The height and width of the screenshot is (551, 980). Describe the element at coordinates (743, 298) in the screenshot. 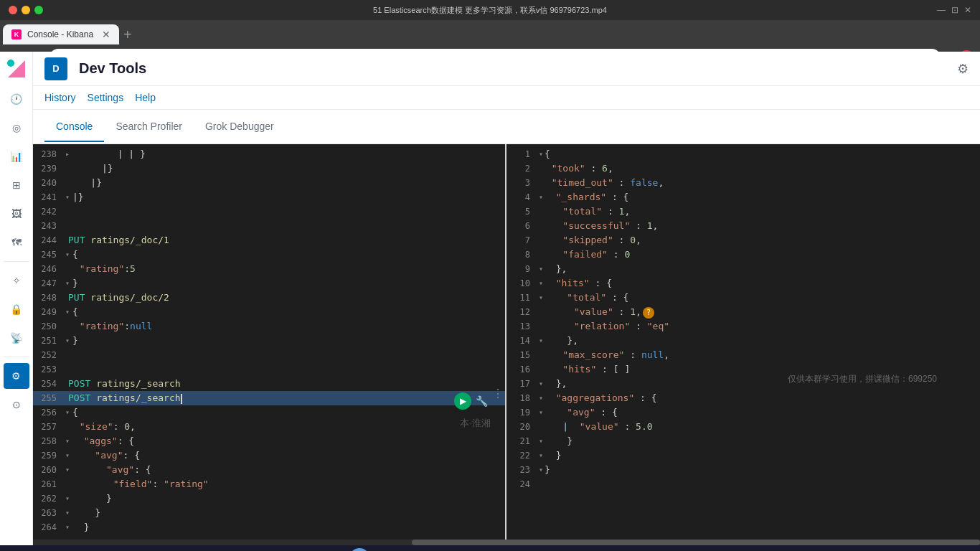

I see `table-row: 11 ▾ "total" : {` at that location.